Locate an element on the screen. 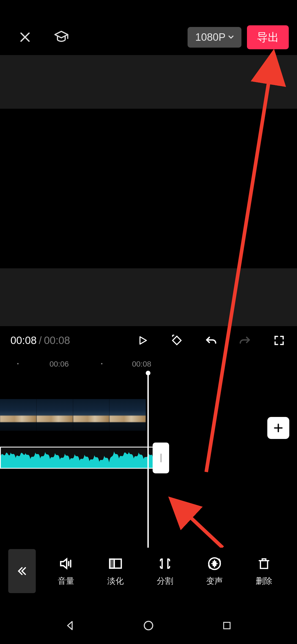 The image size is (297, 644). system-nav-bar is located at coordinates (148, 625).